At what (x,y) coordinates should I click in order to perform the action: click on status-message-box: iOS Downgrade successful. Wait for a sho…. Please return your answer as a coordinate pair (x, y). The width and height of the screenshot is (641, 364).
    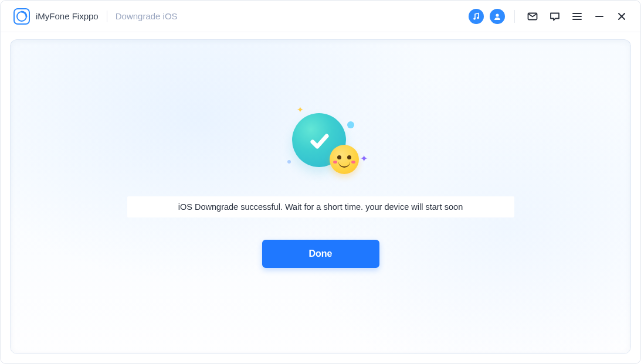
    Looking at the image, I should click on (321, 207).